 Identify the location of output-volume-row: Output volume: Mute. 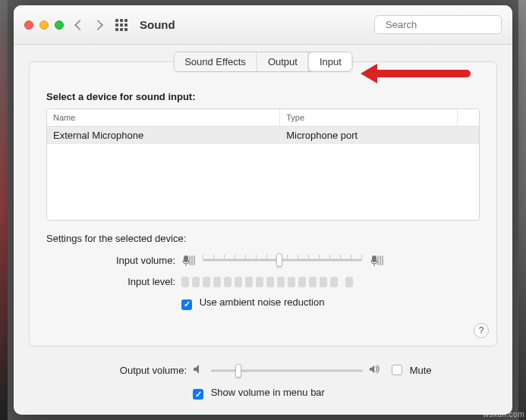
(263, 371).